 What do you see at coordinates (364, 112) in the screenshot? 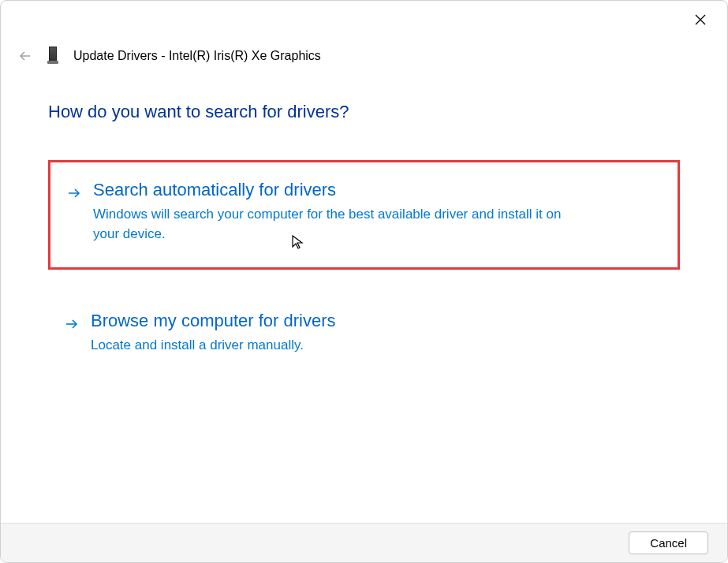
I see `page-heading: How do you want to search for drivers?` at bounding box center [364, 112].